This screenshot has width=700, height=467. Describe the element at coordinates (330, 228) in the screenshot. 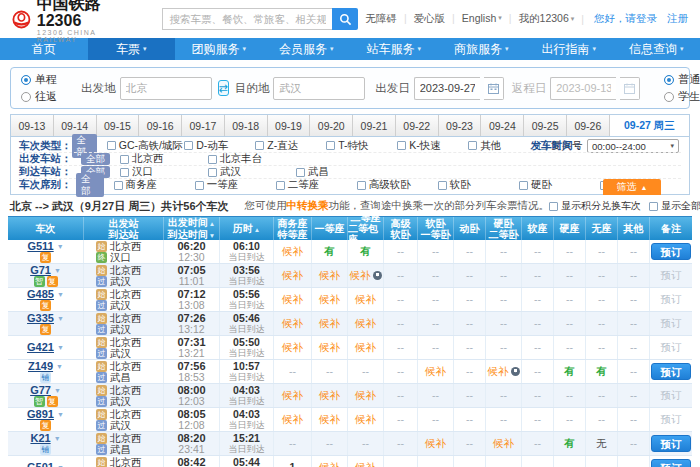

I see `column-header-一等座: 一等座` at that location.